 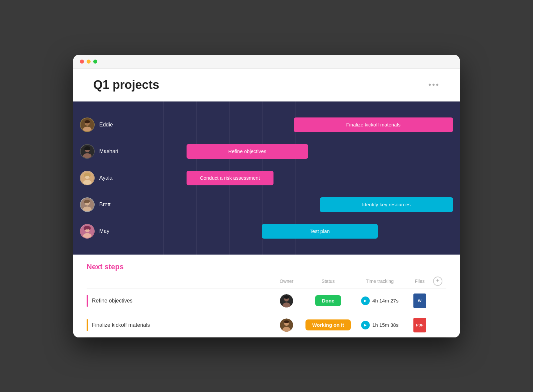 What do you see at coordinates (308, 151) in the screenshot?
I see `gantt-bar-area-mashari: Refine objectives` at bounding box center [308, 151].